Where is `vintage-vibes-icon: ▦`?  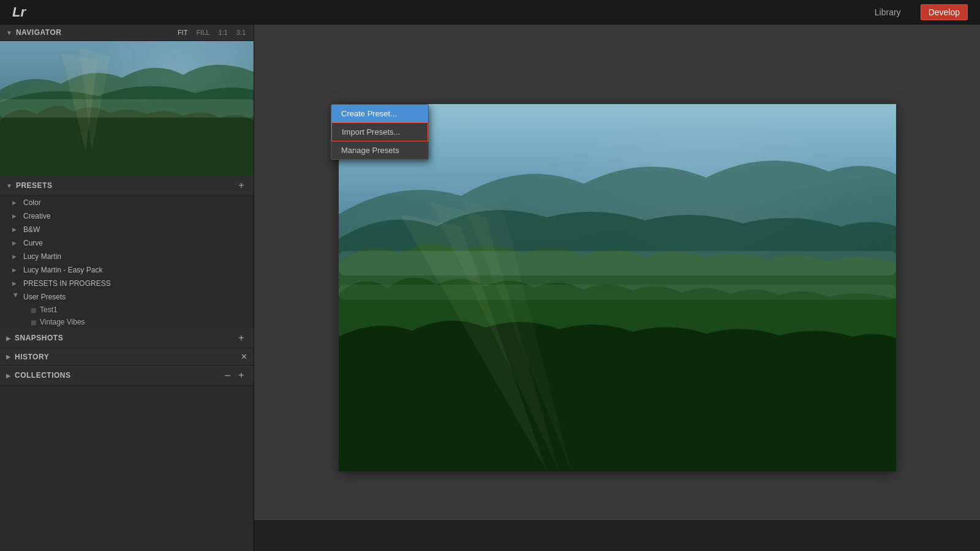 vintage-vibes-icon: ▦ is located at coordinates (33, 322).